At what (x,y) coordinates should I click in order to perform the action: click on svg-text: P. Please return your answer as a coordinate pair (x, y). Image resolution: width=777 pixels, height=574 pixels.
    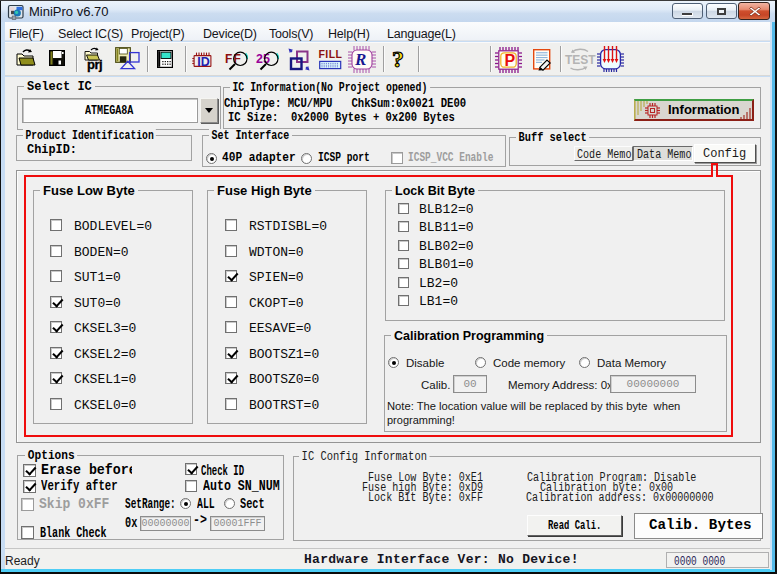
    Looking at the image, I should click on (510, 60).